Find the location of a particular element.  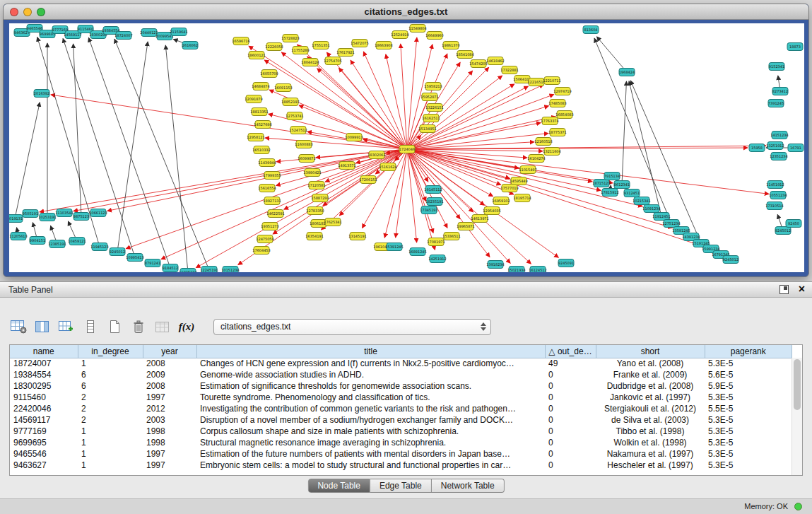

graph-node: 18302061 is located at coordinates (376, 156).